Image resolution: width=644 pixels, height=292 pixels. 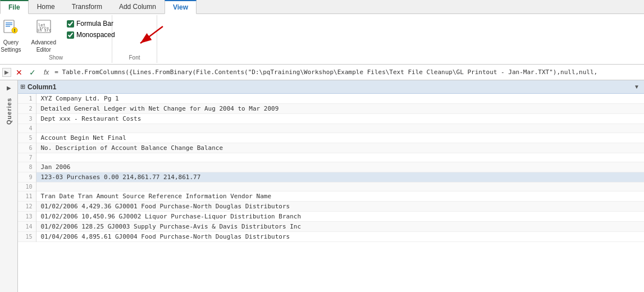 I want to click on table-row: 10, so click(x=331, y=187).